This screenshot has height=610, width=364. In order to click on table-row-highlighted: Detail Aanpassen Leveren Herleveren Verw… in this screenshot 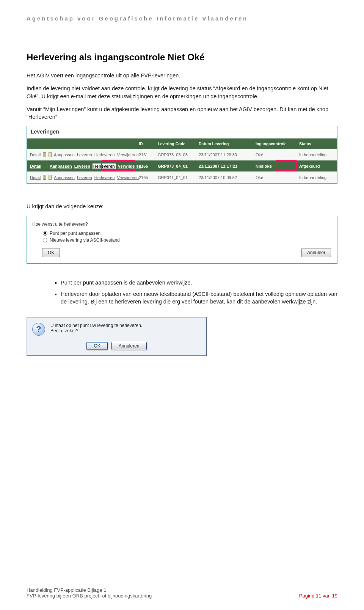, I will do `click(182, 166)`.